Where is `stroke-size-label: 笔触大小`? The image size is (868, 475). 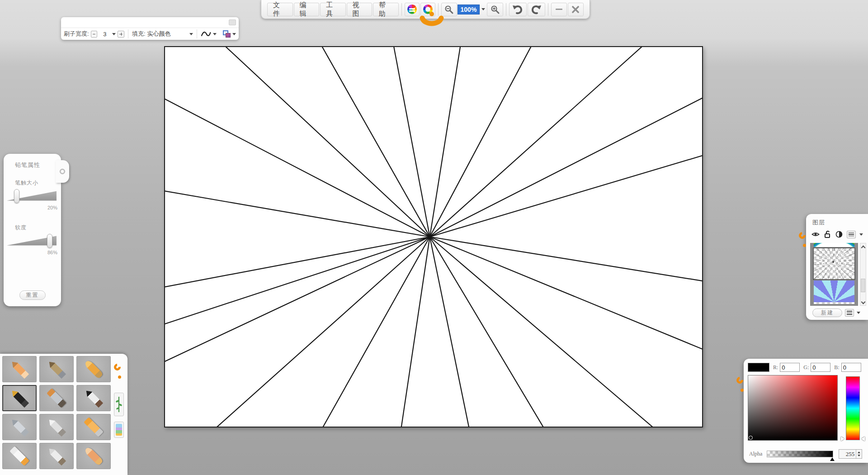
stroke-size-label: 笔触大小 is located at coordinates (38, 183).